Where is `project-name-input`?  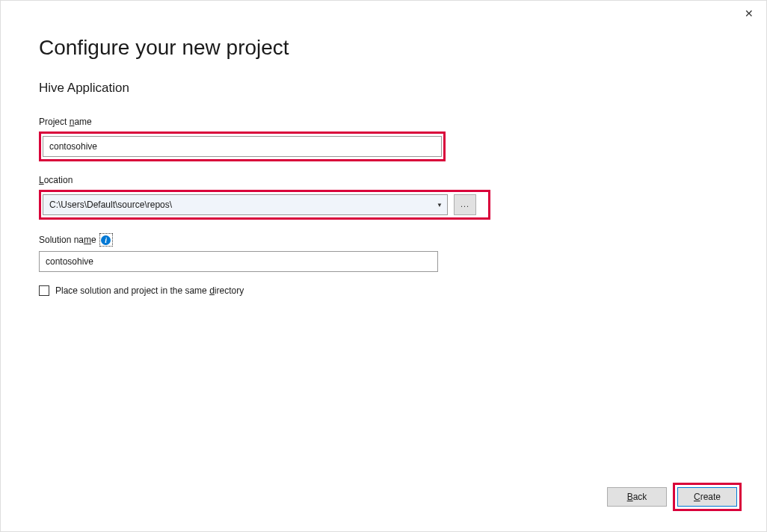
project-name-input is located at coordinates (242, 146).